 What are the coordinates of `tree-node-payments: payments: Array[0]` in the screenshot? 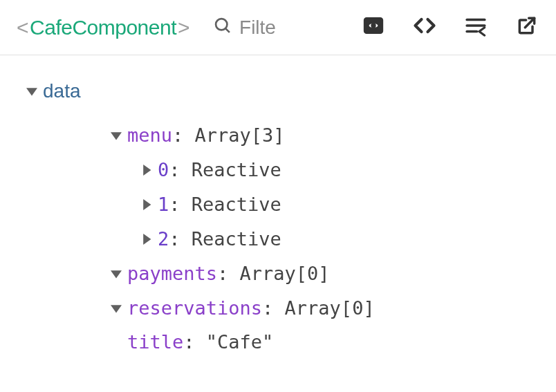 It's located at (298, 274).